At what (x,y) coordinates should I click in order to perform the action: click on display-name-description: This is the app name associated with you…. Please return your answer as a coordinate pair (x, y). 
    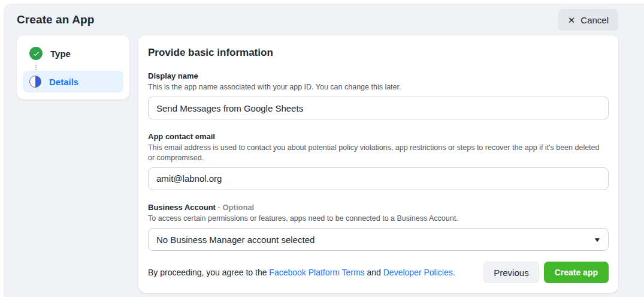
    Looking at the image, I should click on (376, 87).